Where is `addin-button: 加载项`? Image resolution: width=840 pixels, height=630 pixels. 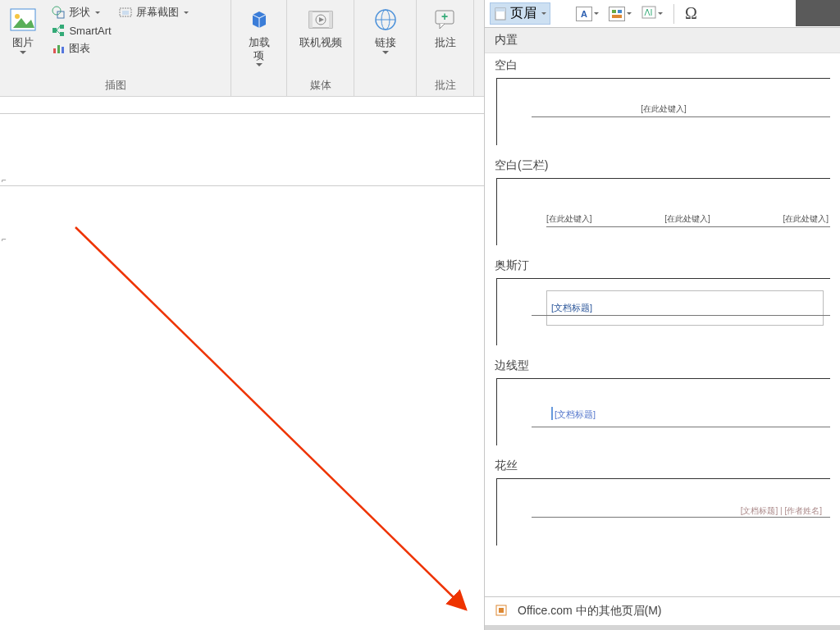
addin-button: 加载项 is located at coordinates (259, 36).